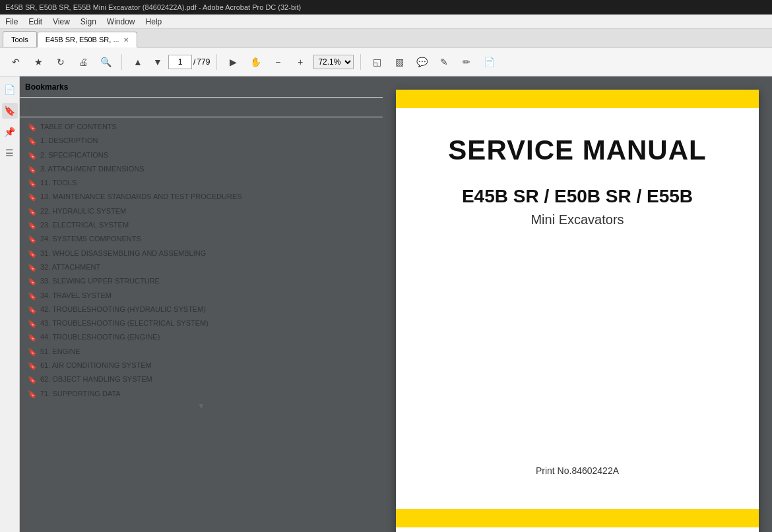 This screenshot has width=772, height=532. I want to click on bookmark-label: 24. SYSTEMS COMPONENTS, so click(91, 239).